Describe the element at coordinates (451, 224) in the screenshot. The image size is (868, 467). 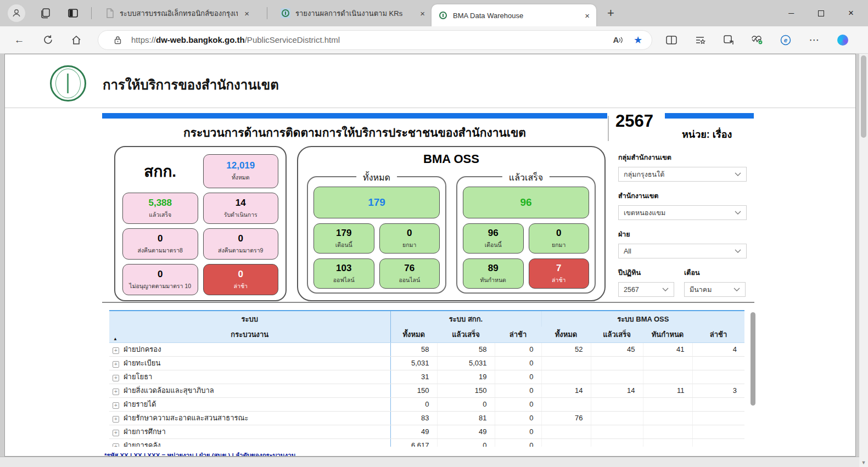
I see `bma-oss-card: BMA OSS ทั้งหมด 179 179 เดือนนี้ 0 ยกมา` at that location.